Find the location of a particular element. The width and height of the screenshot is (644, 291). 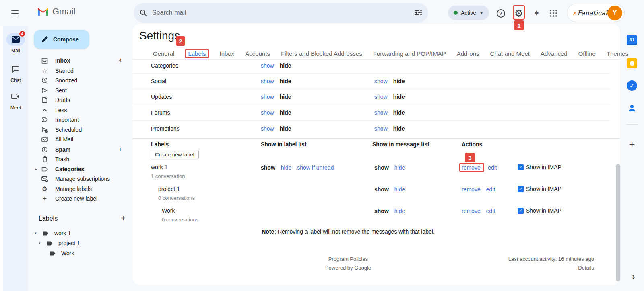

account-pill: ✗Fanatical Y is located at coordinates (596, 13).